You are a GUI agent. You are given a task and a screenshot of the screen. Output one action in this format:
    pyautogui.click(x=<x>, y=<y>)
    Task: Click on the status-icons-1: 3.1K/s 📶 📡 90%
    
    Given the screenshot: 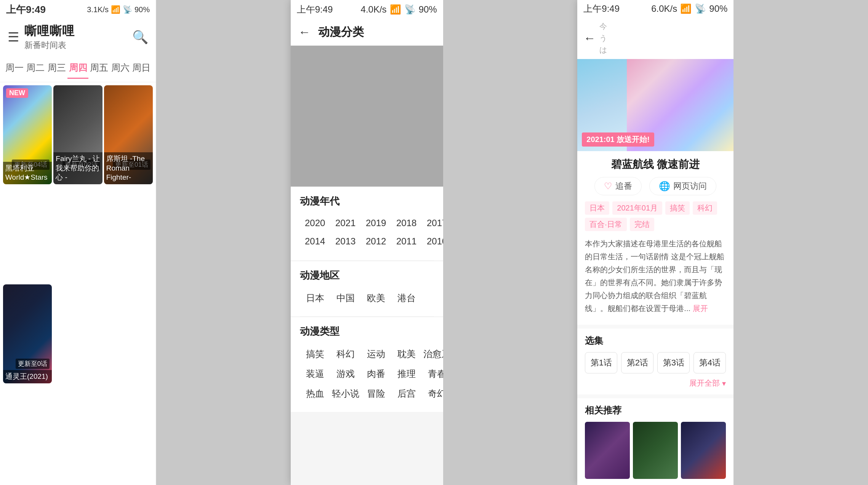 What is the action you would take?
    pyautogui.click(x=118, y=10)
    